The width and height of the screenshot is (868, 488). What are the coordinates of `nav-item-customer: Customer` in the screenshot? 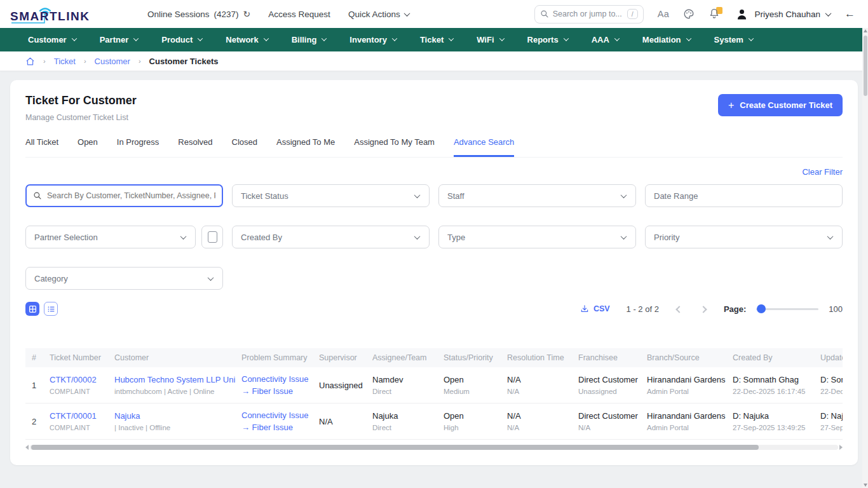 It's located at (52, 39).